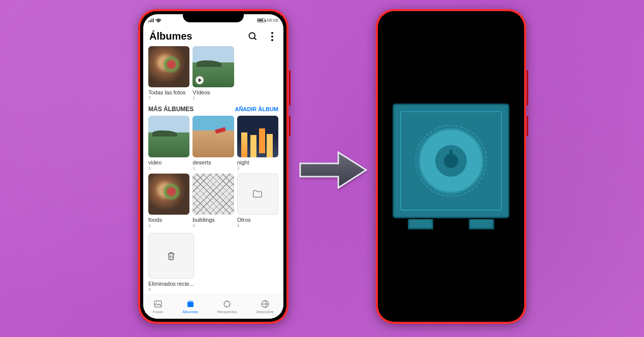  I want to click on safe-dial-icon, so click(451, 161).